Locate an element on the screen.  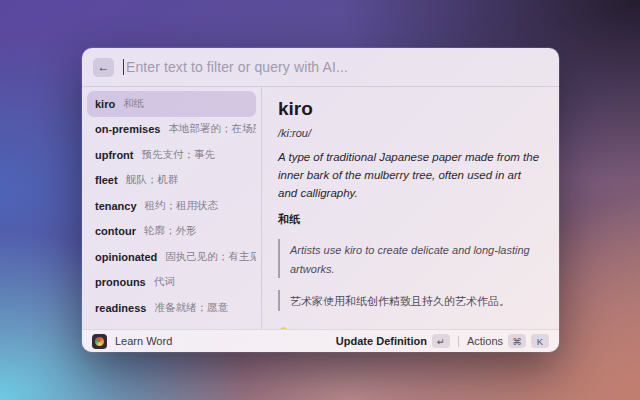
word-definition: A type of traditional Japanese paper mad… is located at coordinates (410, 176).